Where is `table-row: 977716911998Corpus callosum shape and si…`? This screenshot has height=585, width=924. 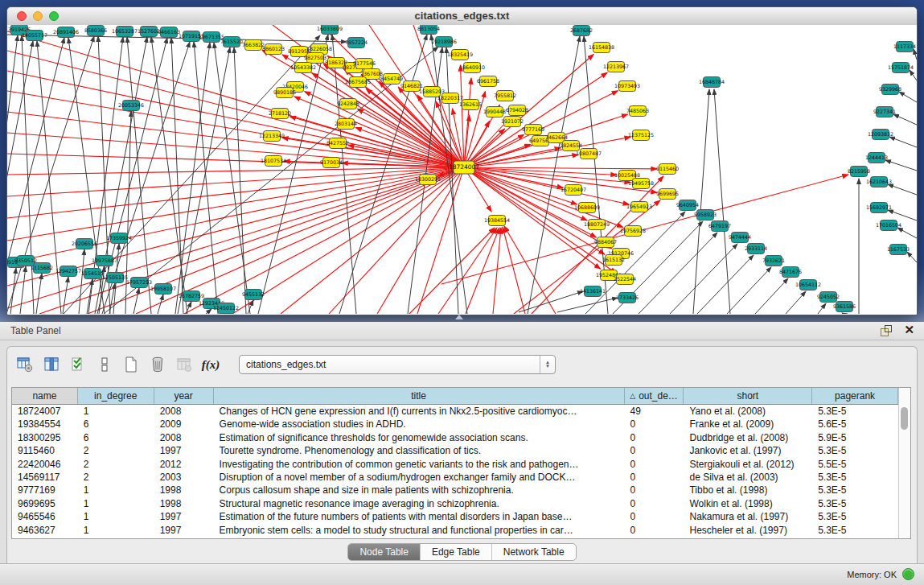
table-row: 977716911998Corpus callosum shape and si… is located at coordinates (455, 490).